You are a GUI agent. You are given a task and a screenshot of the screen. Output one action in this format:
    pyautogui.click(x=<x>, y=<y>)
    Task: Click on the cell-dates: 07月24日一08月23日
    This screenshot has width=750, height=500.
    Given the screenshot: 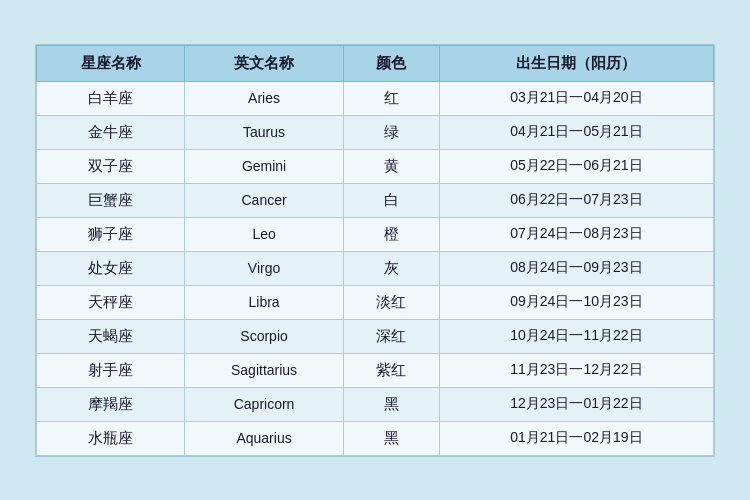 What is the action you would take?
    pyautogui.click(x=576, y=234)
    